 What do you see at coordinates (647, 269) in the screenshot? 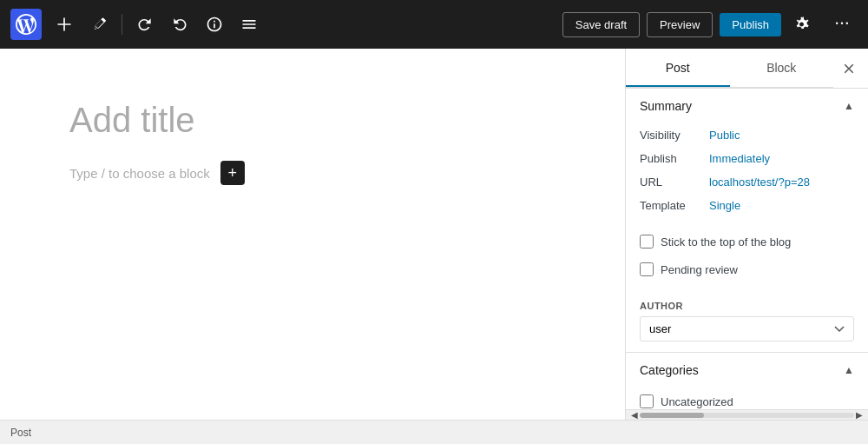
I see `pending-review-checkbox` at bounding box center [647, 269].